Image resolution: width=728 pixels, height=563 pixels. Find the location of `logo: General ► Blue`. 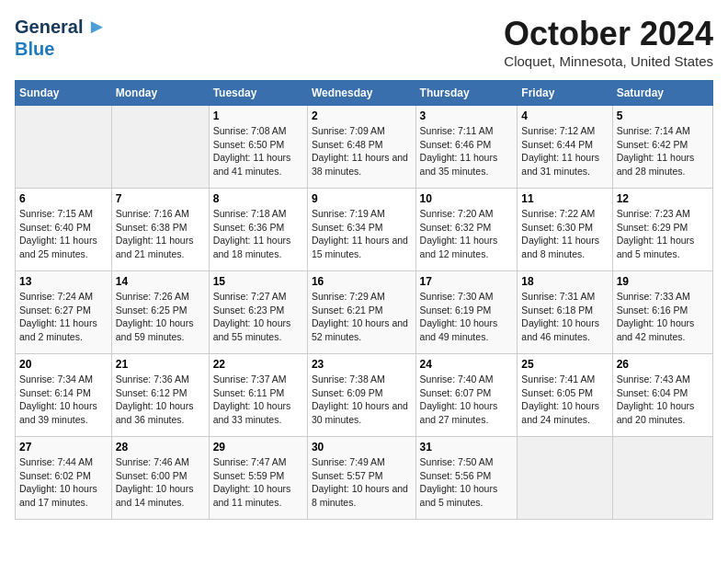

logo: General ► Blue is located at coordinates (61, 37).